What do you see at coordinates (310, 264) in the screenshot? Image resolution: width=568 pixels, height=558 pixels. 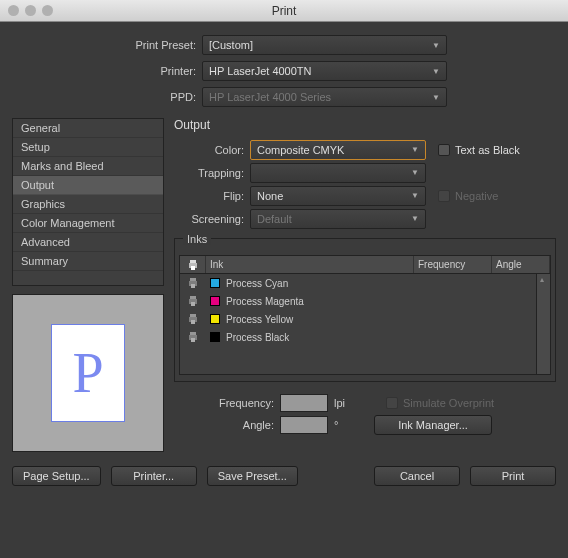 I see `ink-column-header: Ink` at bounding box center [310, 264].